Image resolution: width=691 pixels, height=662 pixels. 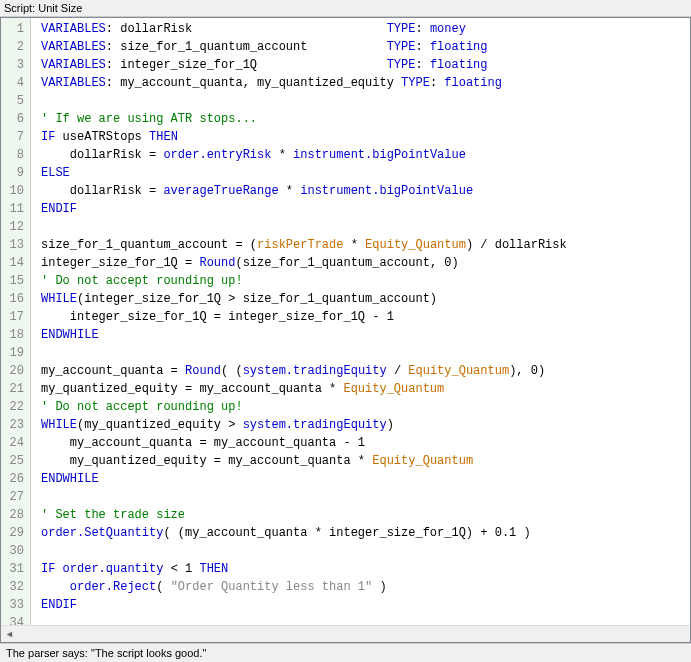 What do you see at coordinates (14, 119) in the screenshot?
I see `line-number: 6` at bounding box center [14, 119].